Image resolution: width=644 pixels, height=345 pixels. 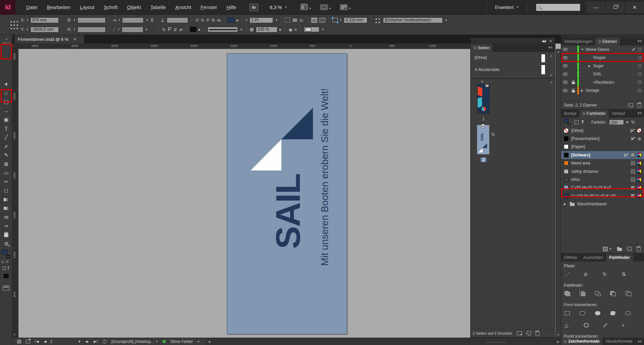 I want to click on rectangle-button, so click(x=572, y=313).